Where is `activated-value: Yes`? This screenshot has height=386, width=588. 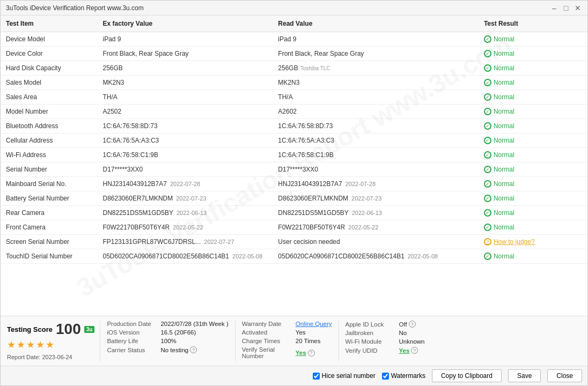
activated-value: Yes is located at coordinates (300, 332).